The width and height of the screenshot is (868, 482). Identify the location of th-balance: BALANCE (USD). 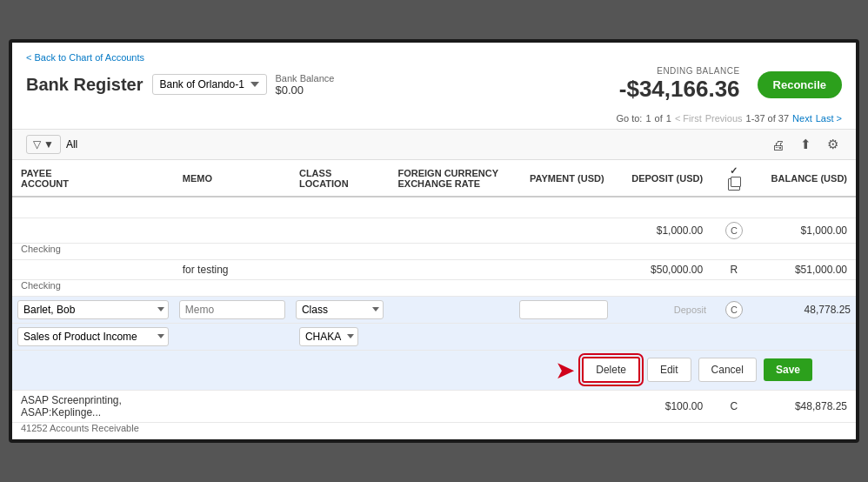
(806, 178).